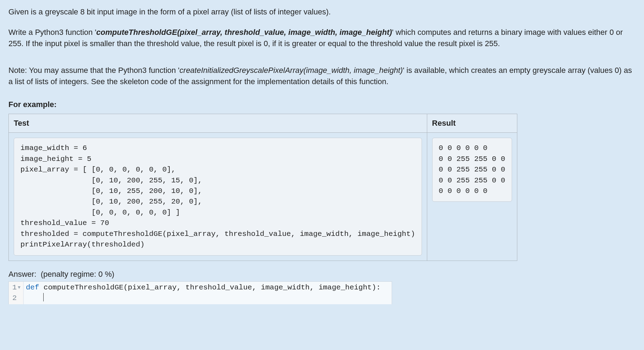 This screenshot has height=350, width=644. Describe the element at coordinates (210, 287) in the screenshot. I see `function-signature-code: computeThresholdGE(pixel_array, threshol…` at that location.